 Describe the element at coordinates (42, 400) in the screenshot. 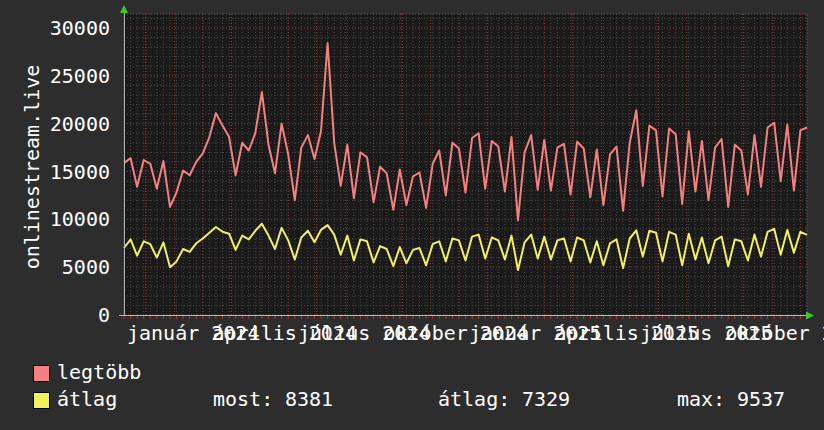

I see `legend-swatch-atlag` at that location.